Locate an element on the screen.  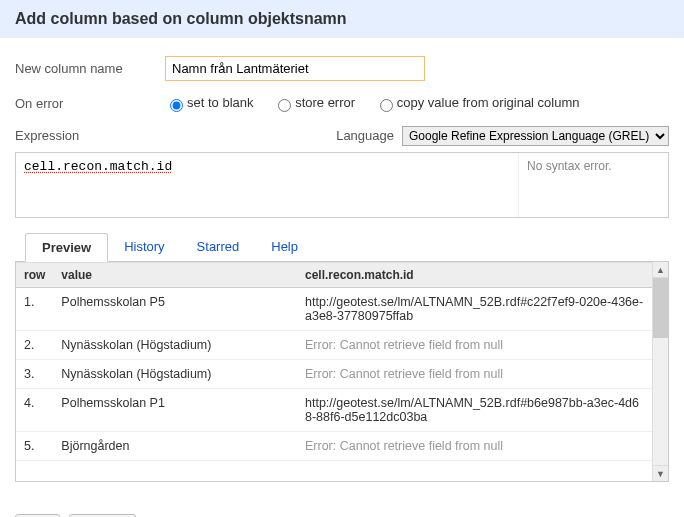
new-column-label: New column name is located at coordinates (90, 68).